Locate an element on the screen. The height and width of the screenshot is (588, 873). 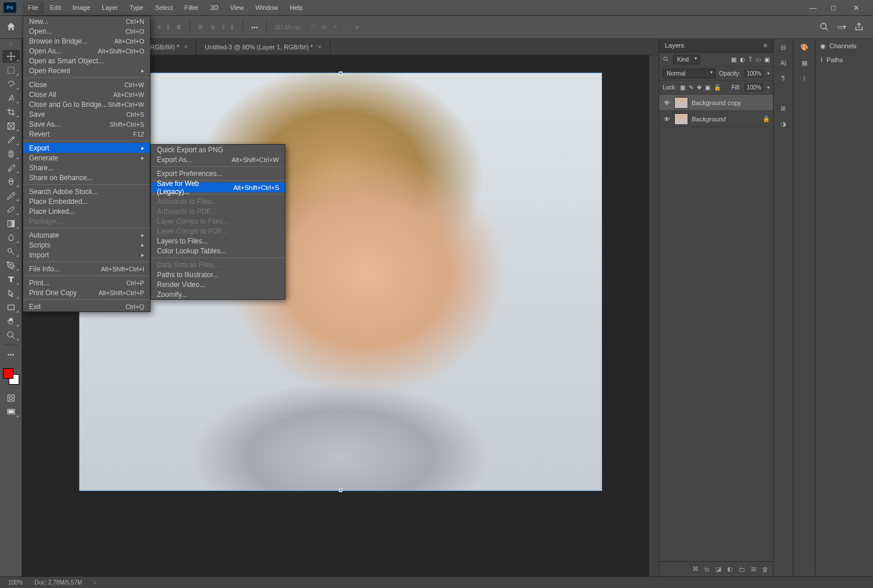
opacity-value: 100% is located at coordinates (754, 73).